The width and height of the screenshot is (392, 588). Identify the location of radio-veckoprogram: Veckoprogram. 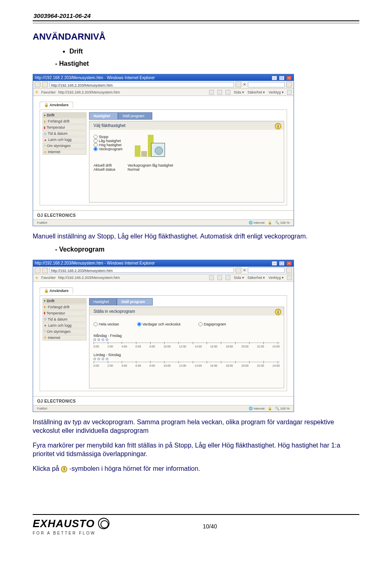
(108, 149).